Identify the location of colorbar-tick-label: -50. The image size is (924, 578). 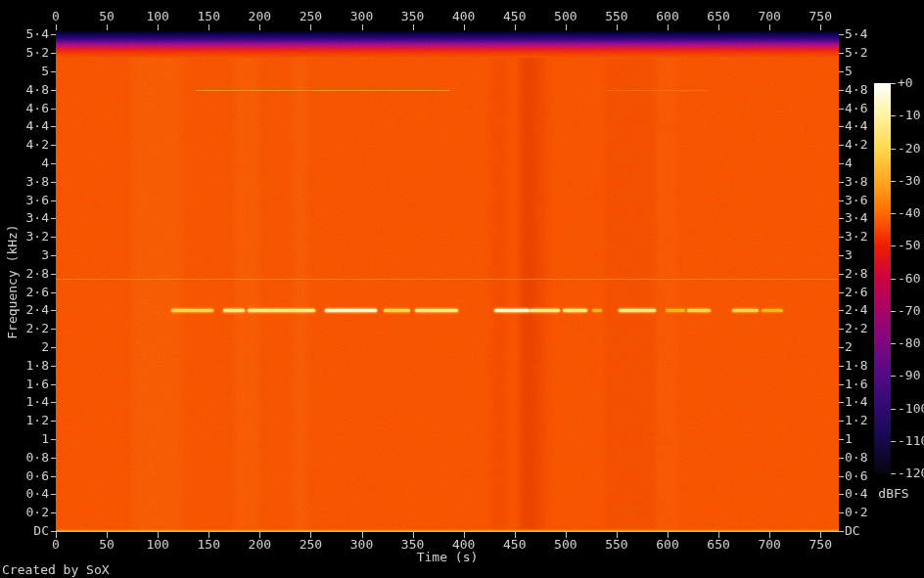
(910, 245).